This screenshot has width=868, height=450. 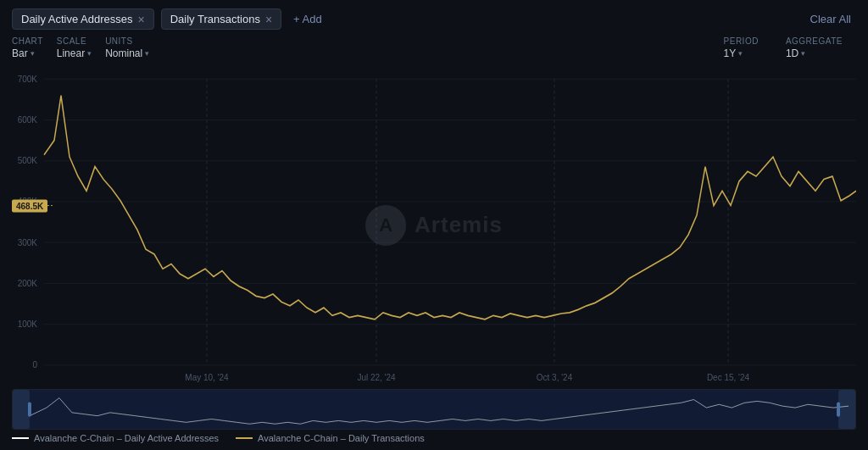 I want to click on top-bar: Daily Active Addresses × Daily Transacti…, so click(x=434, y=19).